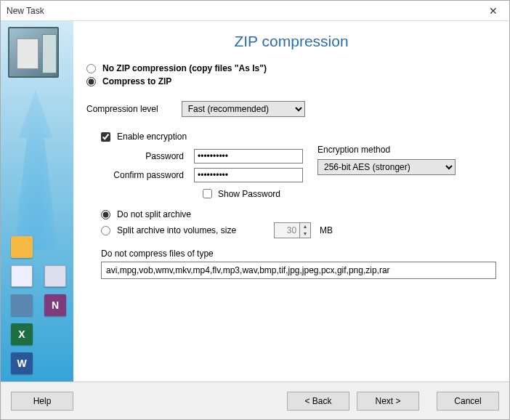 The width and height of the screenshot is (510, 420). Describe the element at coordinates (22, 276) in the screenshot. I see `document-icon` at that location.